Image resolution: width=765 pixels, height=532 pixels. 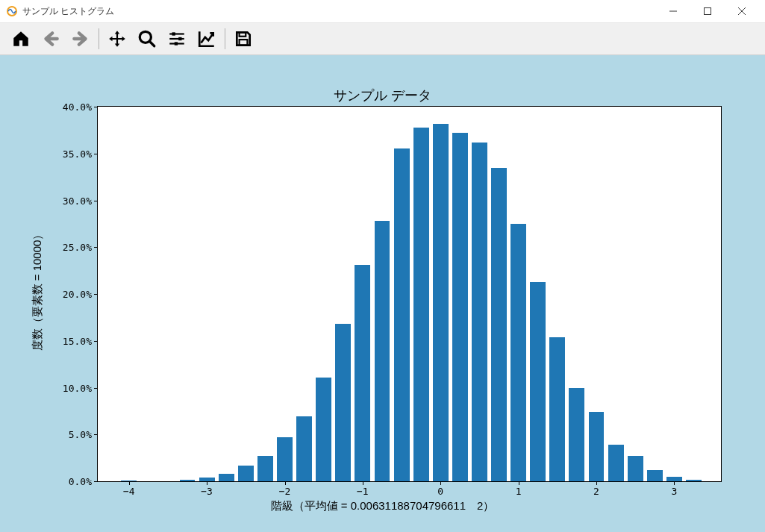 I want to click on app-icon, so click(x=12, y=11).